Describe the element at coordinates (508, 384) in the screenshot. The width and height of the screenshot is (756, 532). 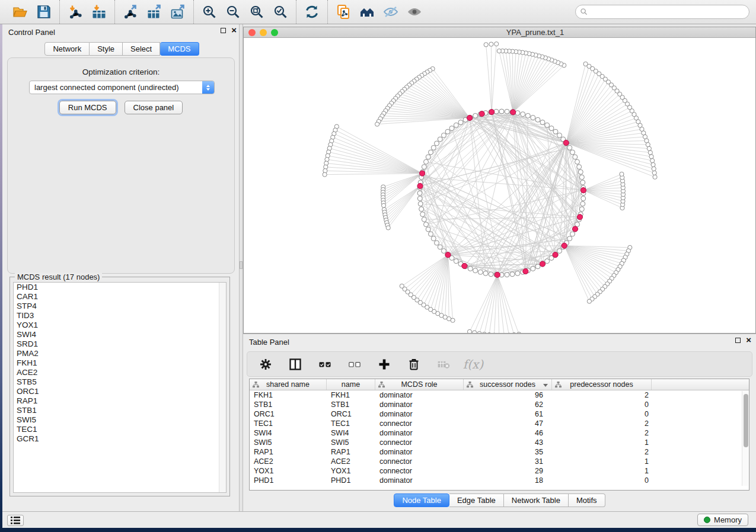
I see `column-label: successor nodes` at that location.